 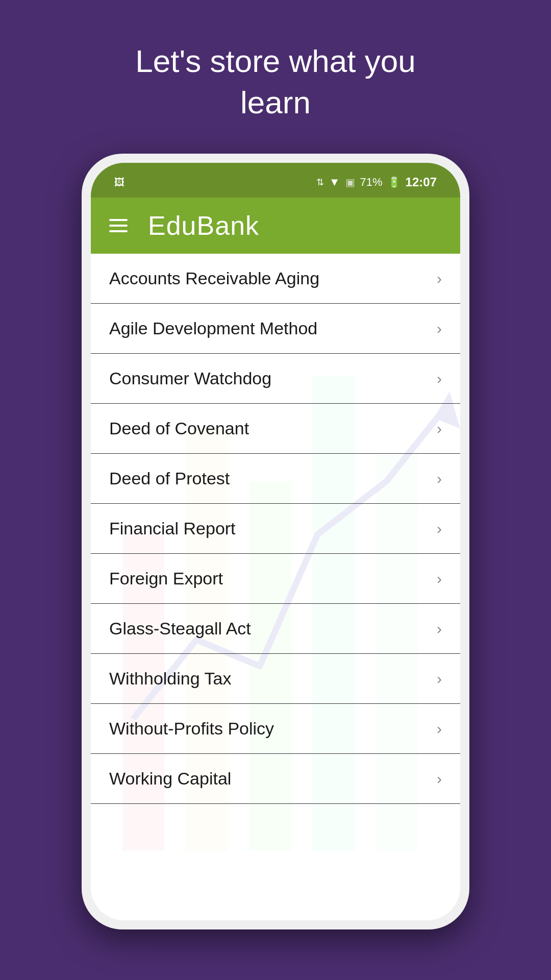 What do you see at coordinates (276, 479) in the screenshot?
I see `list-item: Deed of Protest ›` at bounding box center [276, 479].